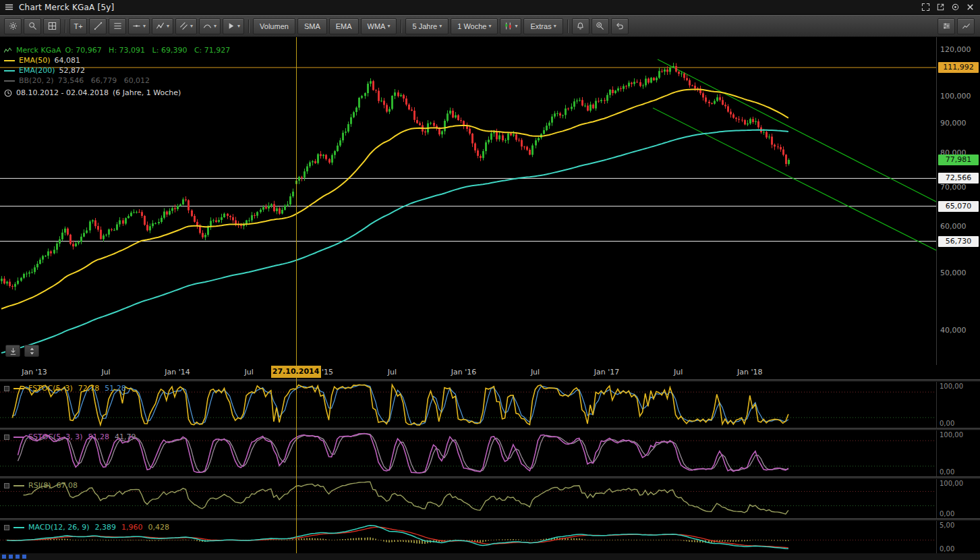 This screenshot has width=980, height=560. I want to click on sstoc-legend: SSTOC(5, 3, 3) 51,28 41,79, so click(70, 437).